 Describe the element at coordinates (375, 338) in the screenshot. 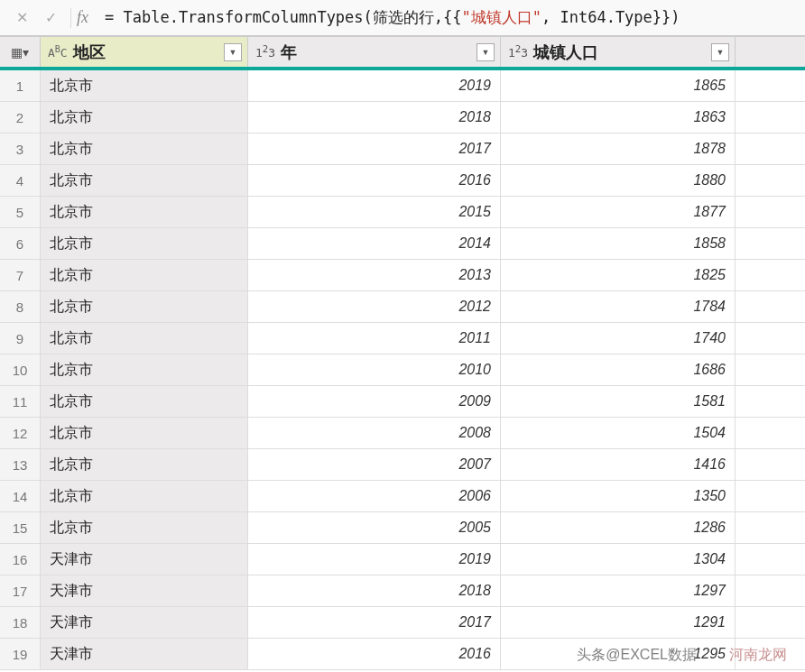

I see `cell-year: 2011` at that location.